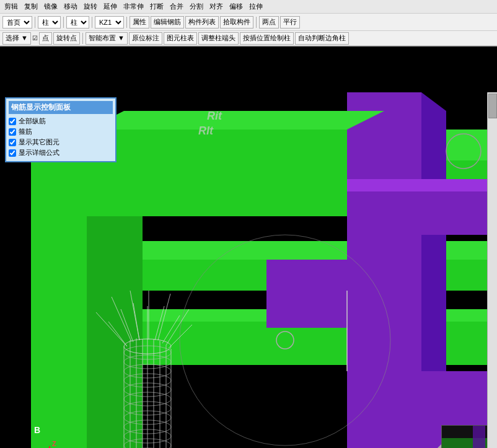  What do you see at coordinates (202, 22) in the screenshot?
I see `component-list-btn: 构件列表` at bounding box center [202, 22].